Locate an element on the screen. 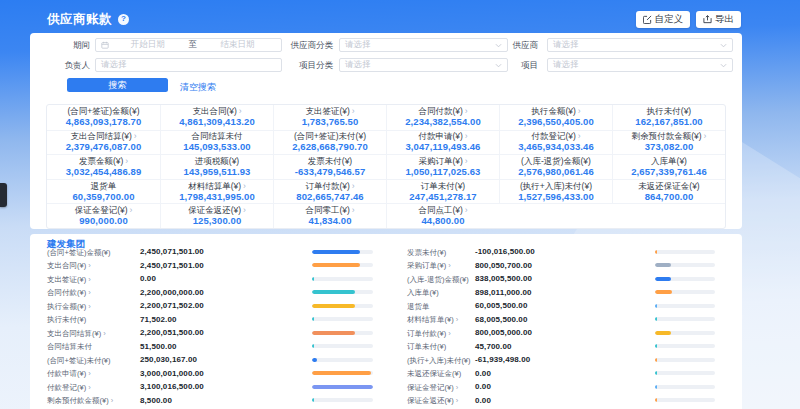  summary-cell: 剩余预付款金额(¥)›373,082.00 is located at coordinates (668, 142).